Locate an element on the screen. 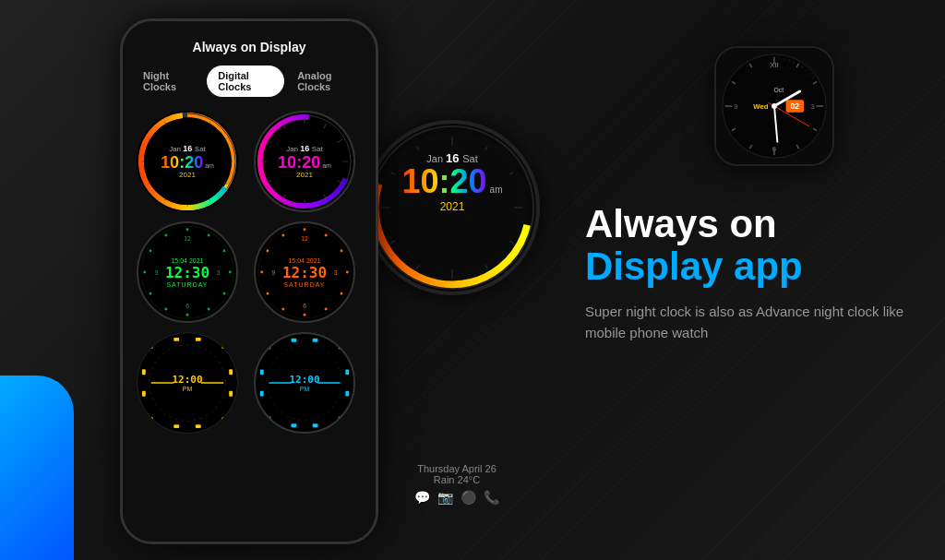  clock-item-4: 12 3 6 9 15:04 2021 12:30 SATURDAY is located at coordinates (305, 272).